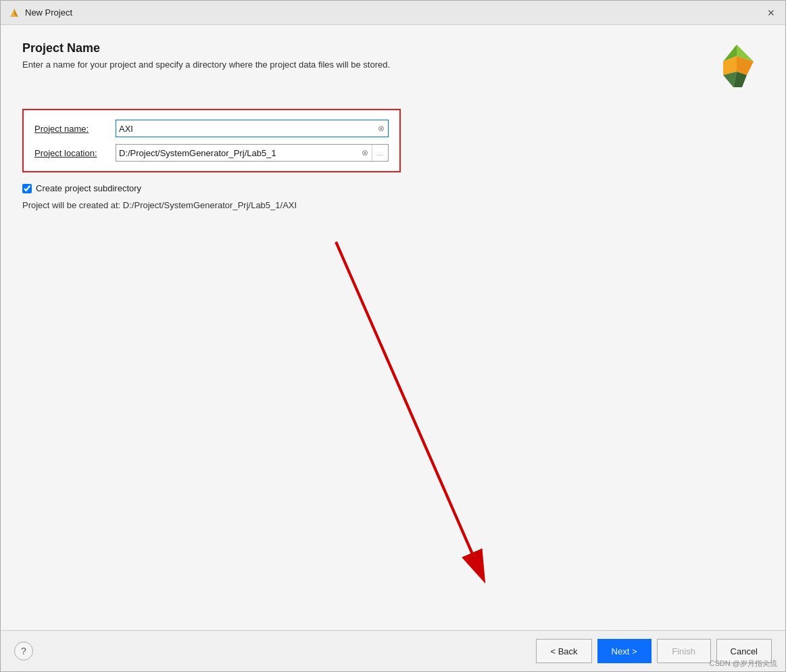 This screenshot has width=786, height=672. I want to click on project-name-input, so click(245, 128).